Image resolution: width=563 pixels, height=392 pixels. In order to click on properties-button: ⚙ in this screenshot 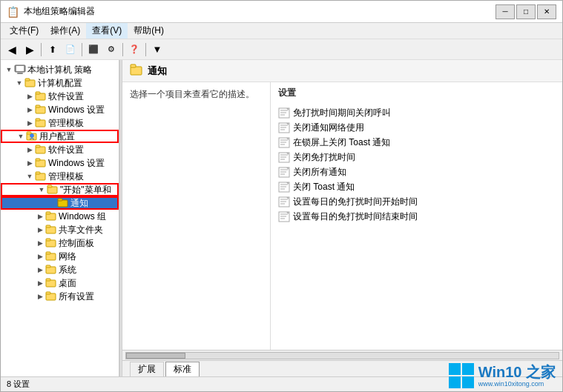, I will do `click(111, 50)`.